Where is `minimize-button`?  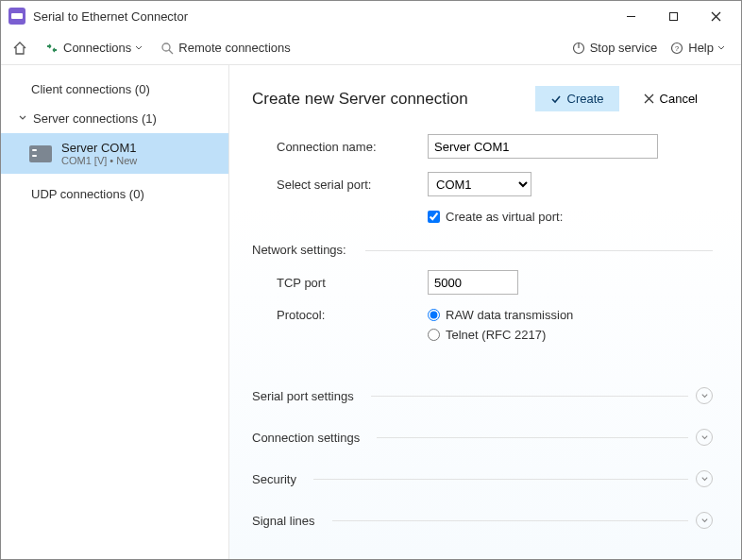 minimize-button is located at coordinates (631, 16).